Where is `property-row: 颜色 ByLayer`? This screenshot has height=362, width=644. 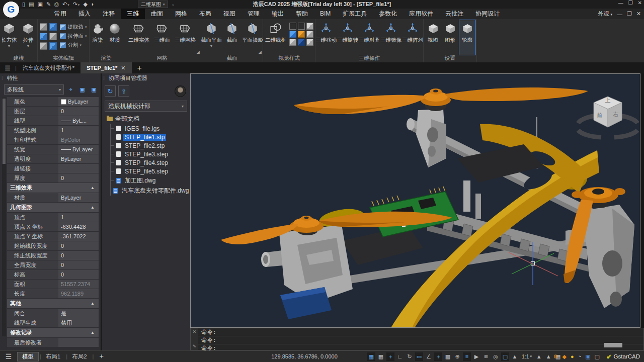
property-row: 颜色 ByLayer is located at coordinates (53, 102).